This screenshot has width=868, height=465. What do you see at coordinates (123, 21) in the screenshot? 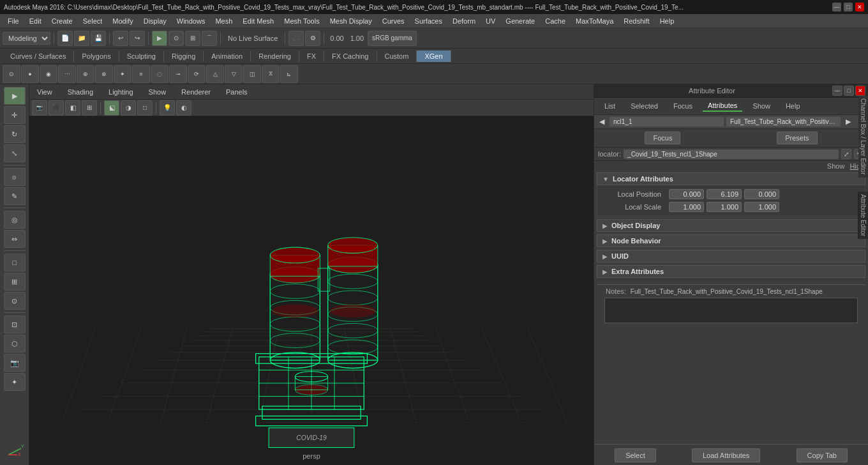
I see `menu-modify: Modify` at bounding box center [123, 21].